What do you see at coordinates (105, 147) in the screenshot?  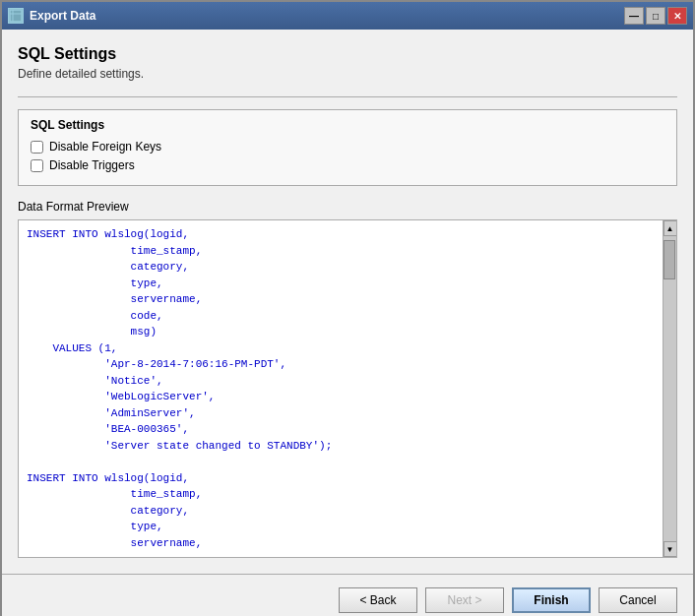 I see `disable-fk-label: Disable Foreign Keys` at bounding box center [105, 147].